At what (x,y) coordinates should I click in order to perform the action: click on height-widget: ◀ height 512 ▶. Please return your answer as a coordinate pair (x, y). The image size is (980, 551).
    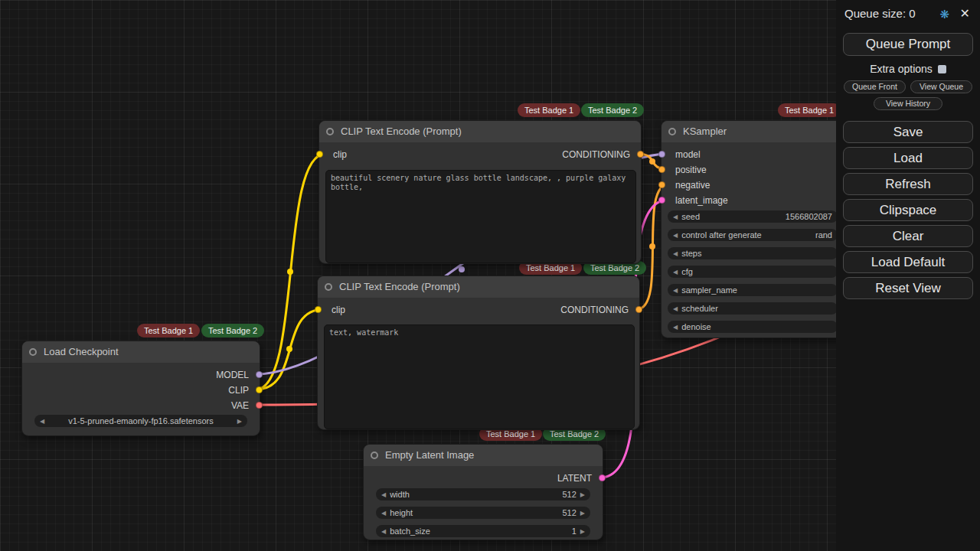
    Looking at the image, I should click on (483, 513).